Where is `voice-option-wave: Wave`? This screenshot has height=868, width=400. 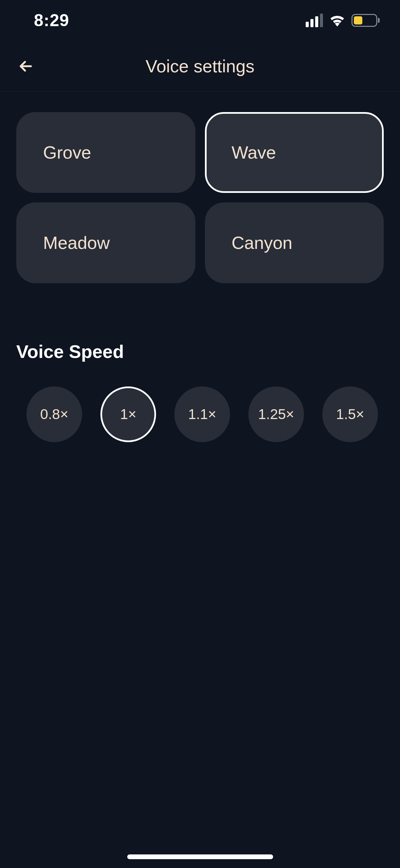 voice-option-wave: Wave is located at coordinates (294, 152).